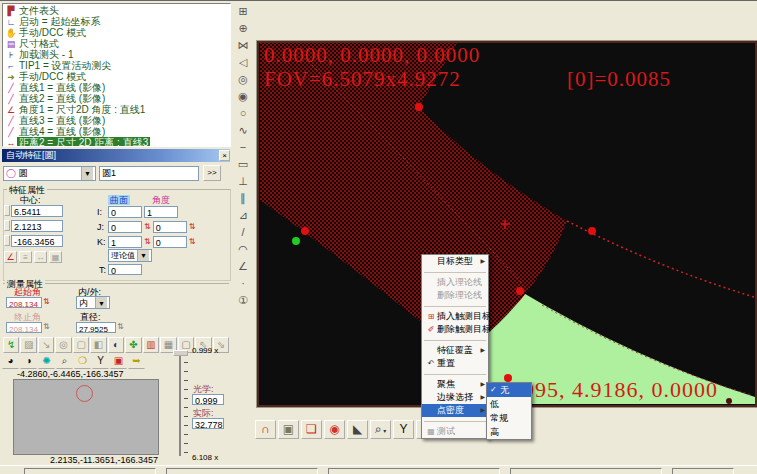 The width and height of the screenshot is (757, 474). What do you see at coordinates (125, 270) in the screenshot?
I see `t-field: 0` at bounding box center [125, 270].